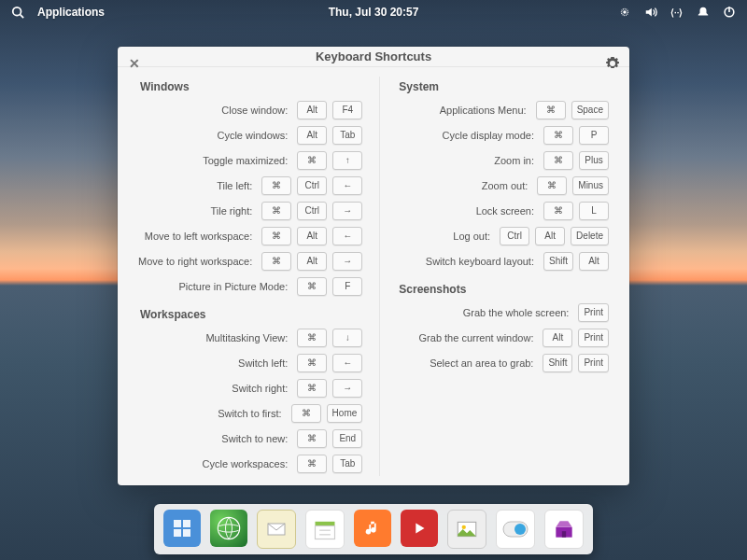 This screenshot has height=560, width=747. Describe the element at coordinates (677, 13) in the screenshot. I see `network-icon: ⟨··⟩` at that location.